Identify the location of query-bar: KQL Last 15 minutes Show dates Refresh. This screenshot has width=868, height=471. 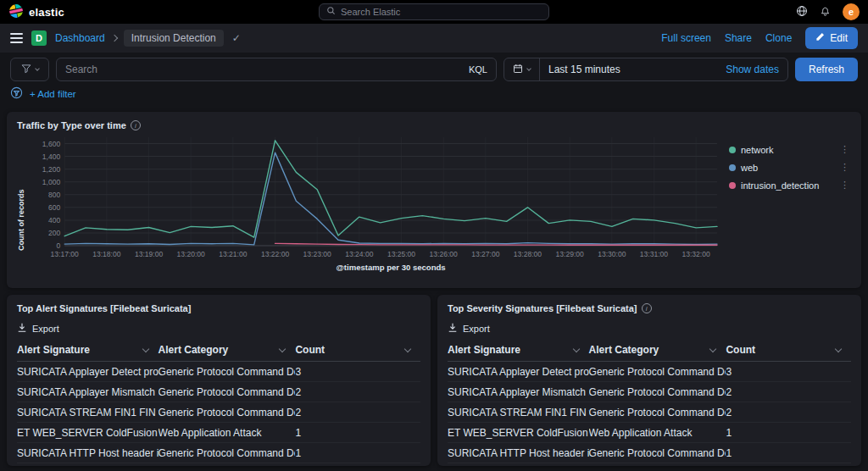
(434, 69).